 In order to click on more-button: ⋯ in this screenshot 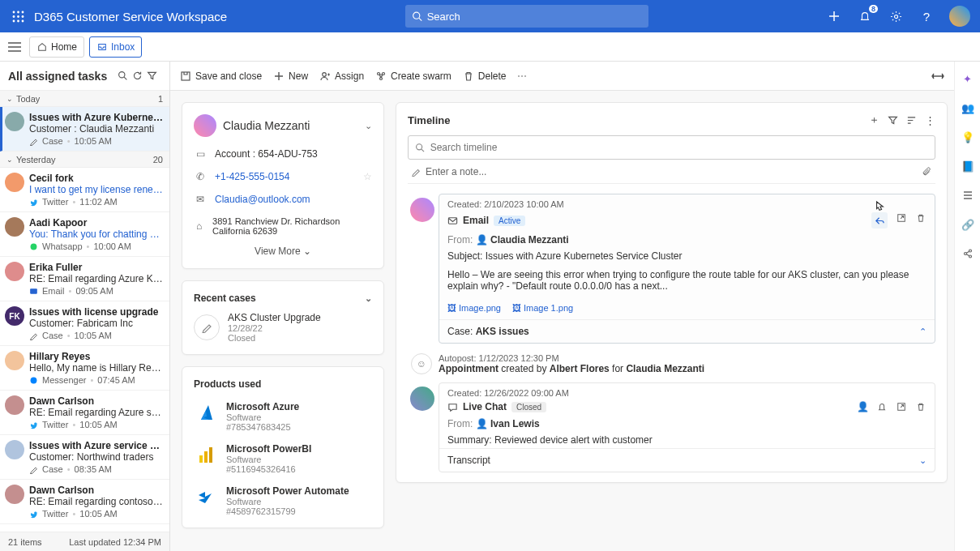, I will do `click(522, 76)`.